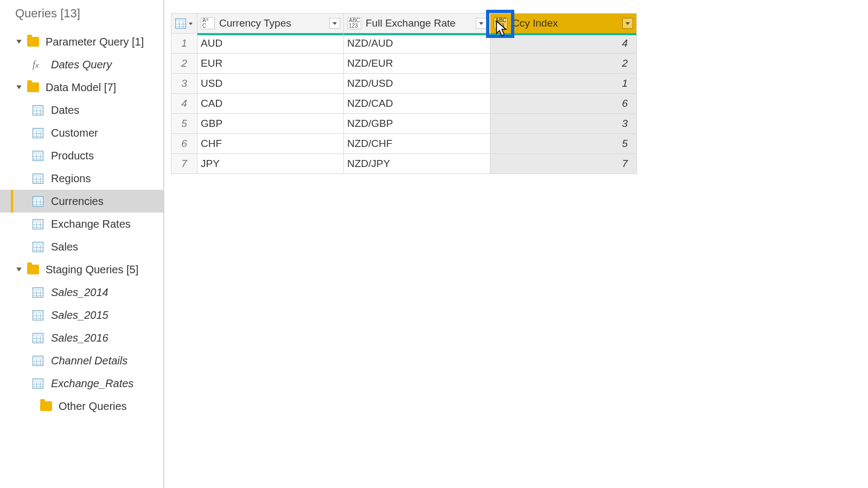  I want to click on cell: NZD/EUR, so click(417, 64).